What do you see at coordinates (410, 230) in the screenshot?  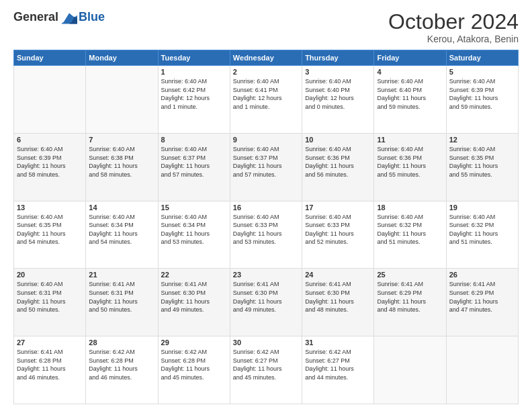 I see `day-info: Sunrise: 6:40 AM Sunset: 6:32 PM Dayligh…` at bounding box center [410, 230].